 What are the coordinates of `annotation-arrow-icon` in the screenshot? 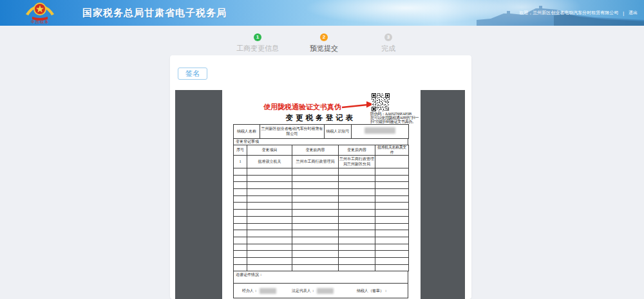 It's located at (357, 105).